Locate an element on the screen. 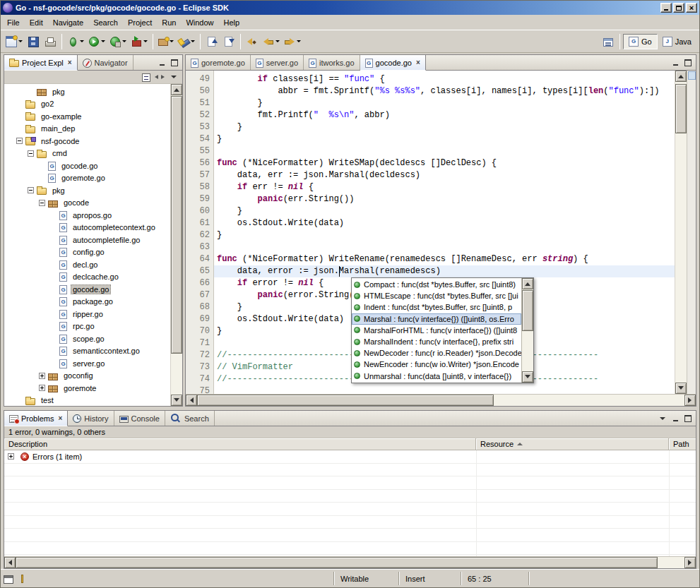  tree-scroll-track is located at coordinates (177, 245).